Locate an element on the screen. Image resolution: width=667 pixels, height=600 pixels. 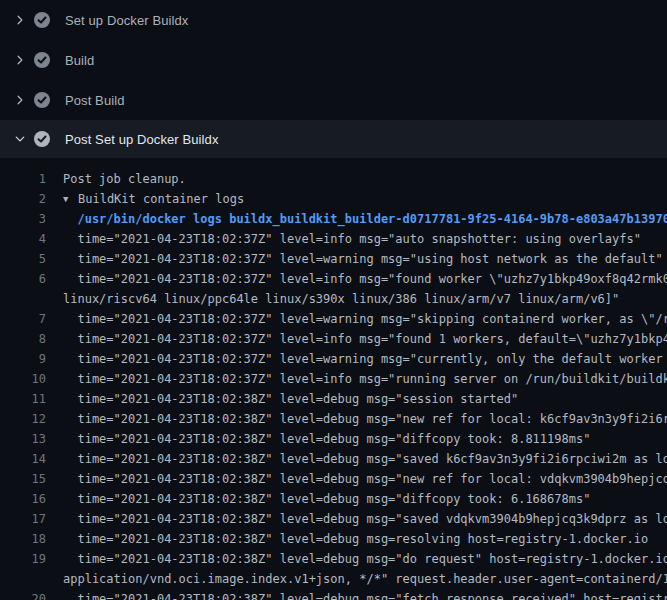
log-line-number: 11 is located at coordinates (23, 399).